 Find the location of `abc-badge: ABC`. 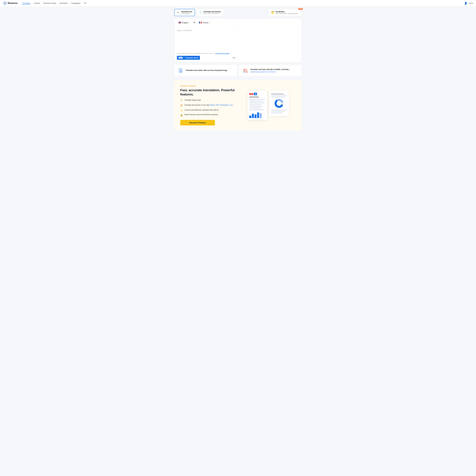

abc-badge: ABC is located at coordinates (181, 58).